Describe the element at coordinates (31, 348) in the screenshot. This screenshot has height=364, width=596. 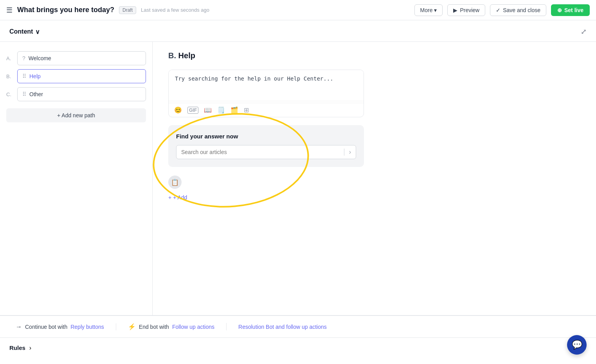
I see `rules-chevron-icon: ›` at that location.